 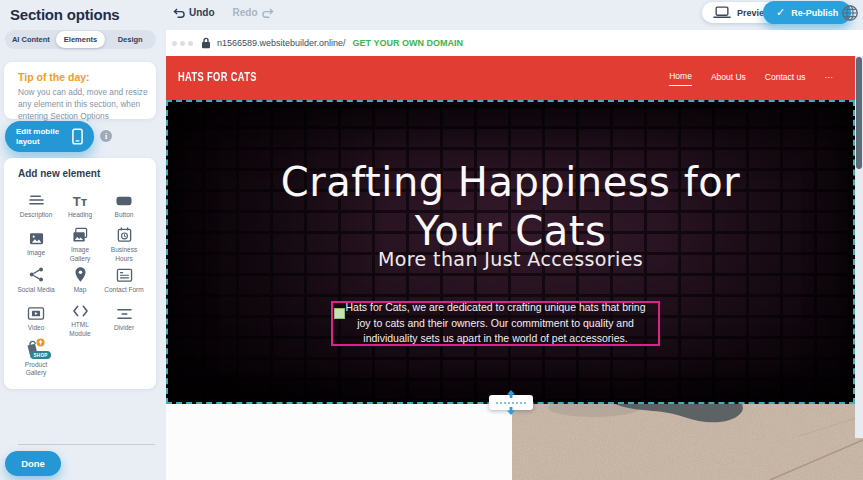 What do you see at coordinates (80, 274) in the screenshot?
I see `add-element-card: Add new element Description Tт Heading B…` at bounding box center [80, 274].